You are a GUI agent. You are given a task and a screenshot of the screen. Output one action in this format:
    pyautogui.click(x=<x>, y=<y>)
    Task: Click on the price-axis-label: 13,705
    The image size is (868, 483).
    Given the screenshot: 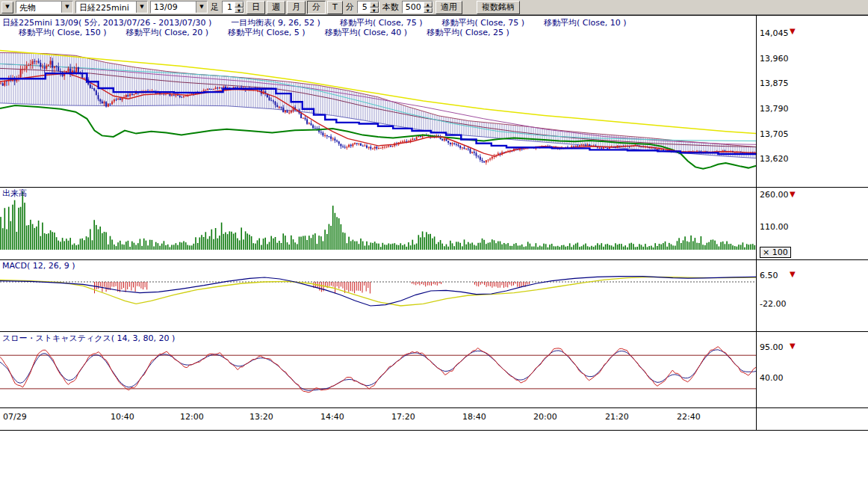 What is the action you would take?
    pyautogui.click(x=774, y=135)
    